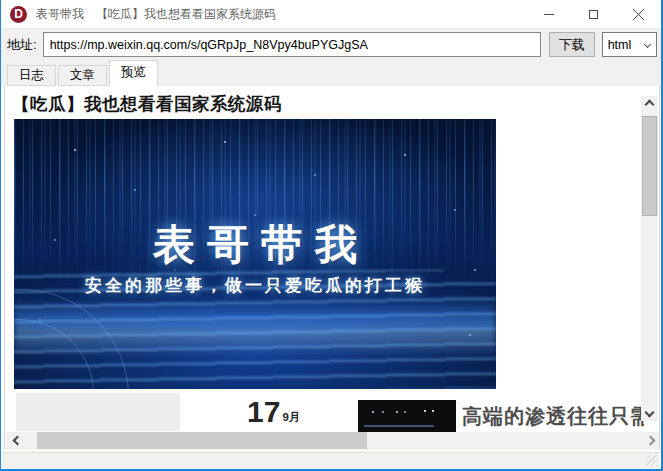 Image resolution: width=663 pixels, height=471 pixels. What do you see at coordinates (359, 401) in the screenshot?
I see `thumbnail-detail-dots` at bounding box center [359, 401].